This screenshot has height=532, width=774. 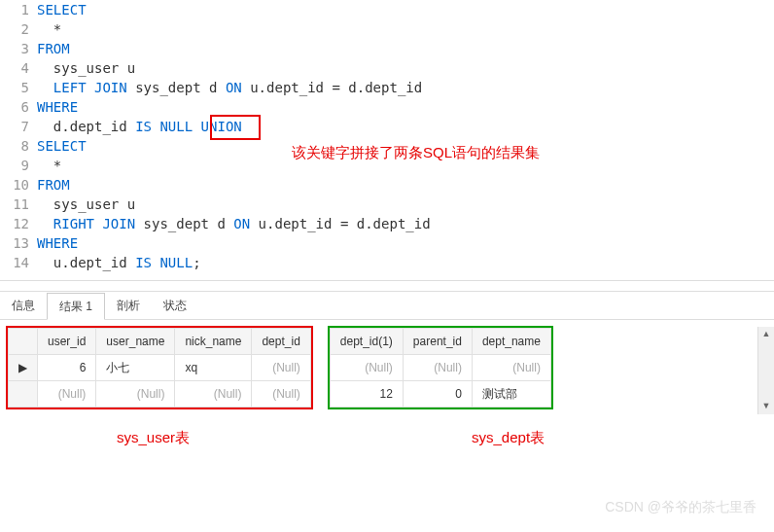 I want to click on tab-结果 1: 结果 1, so click(x=76, y=306).